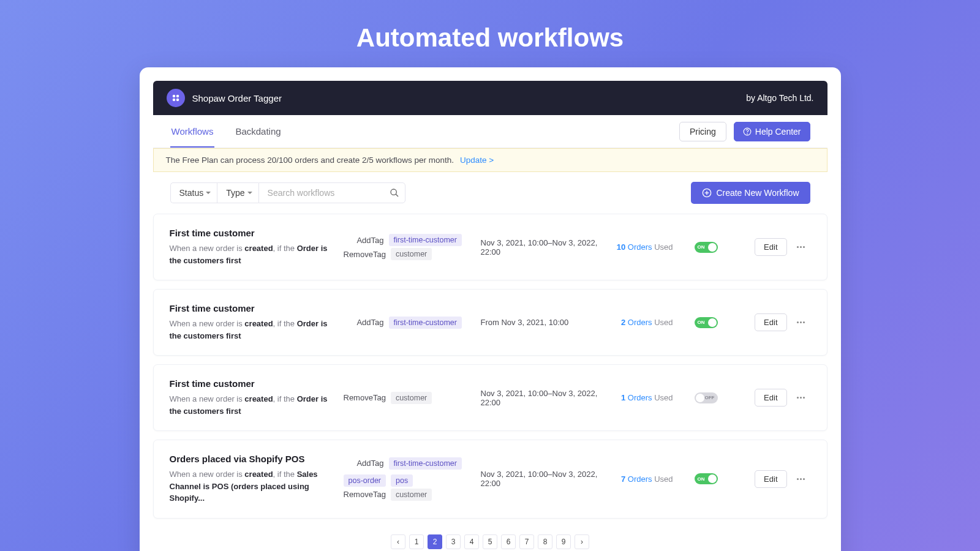 Image resolution: width=980 pixels, height=551 pixels. I want to click on page-number: 4, so click(472, 542).